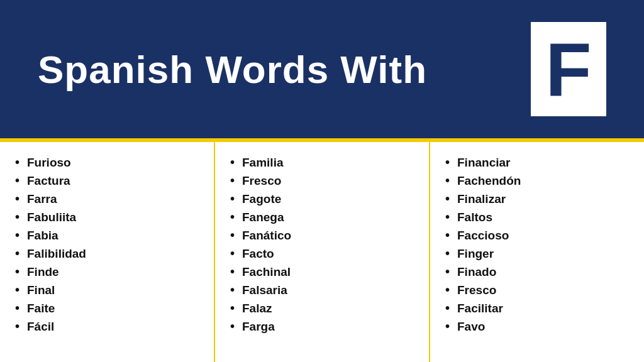 The image size is (644, 362). I want to click on list-item: Financiar, so click(537, 162).